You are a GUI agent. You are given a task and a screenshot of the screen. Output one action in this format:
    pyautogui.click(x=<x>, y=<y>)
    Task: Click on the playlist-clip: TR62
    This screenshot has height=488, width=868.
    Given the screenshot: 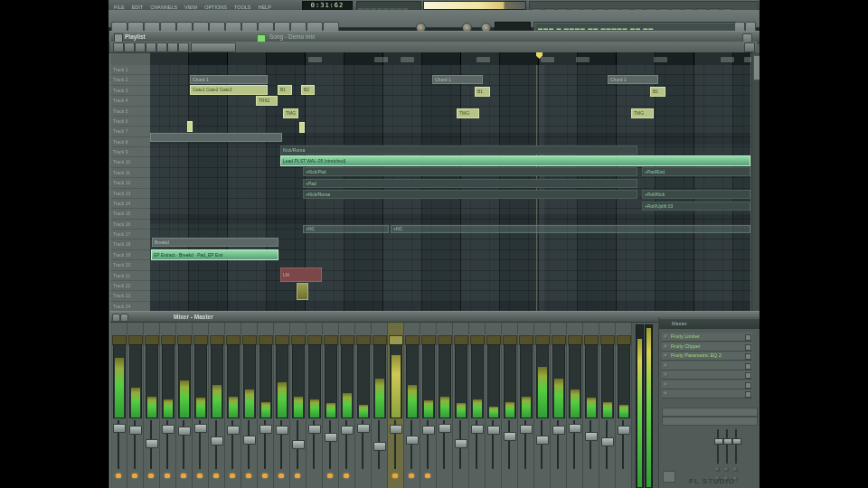 What is the action you would take?
    pyautogui.click(x=267, y=101)
    